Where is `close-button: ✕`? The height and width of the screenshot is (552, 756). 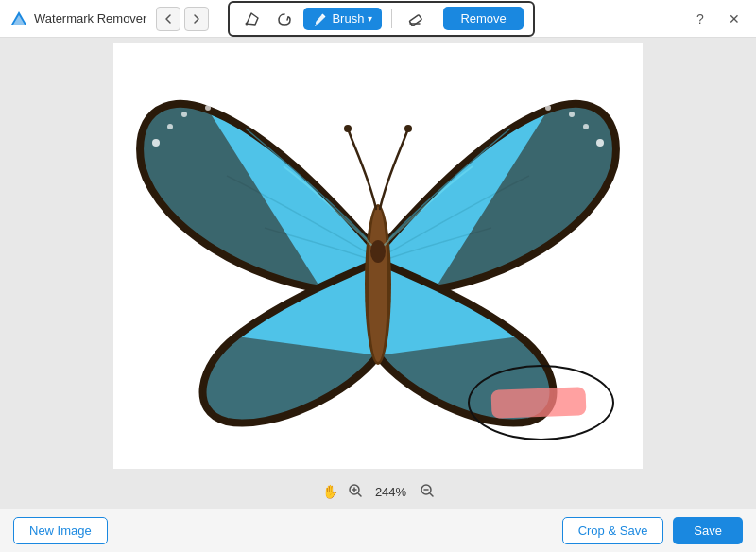 close-button: ✕ is located at coordinates (734, 19).